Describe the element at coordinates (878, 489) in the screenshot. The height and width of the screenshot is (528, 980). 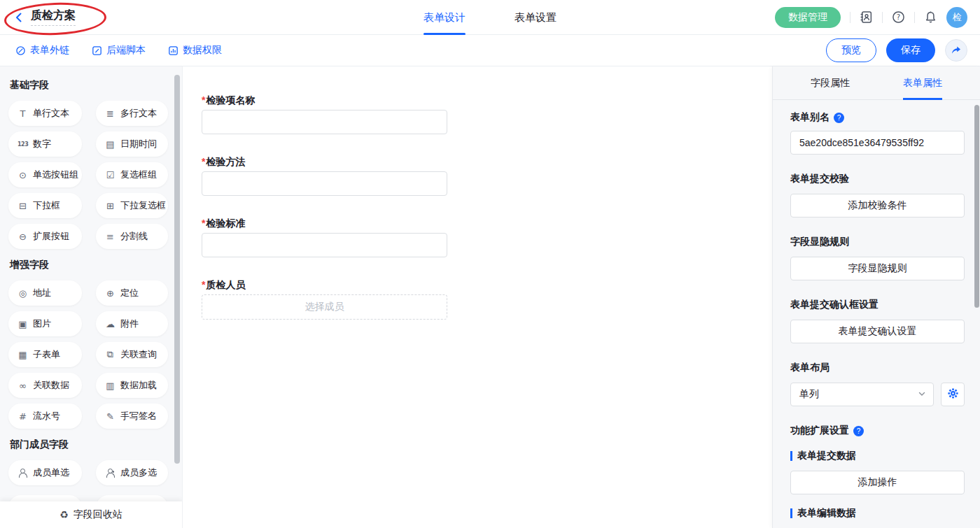
I see `extension-groups: 表单提交数据添加操作表单编辑数据添加操作` at that location.